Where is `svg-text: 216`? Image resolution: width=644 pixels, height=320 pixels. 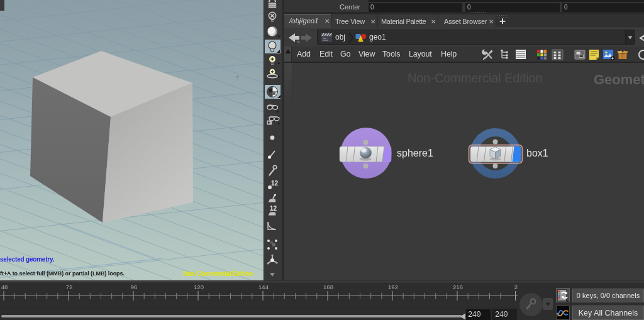 svg-text: 216 is located at coordinates (458, 287).